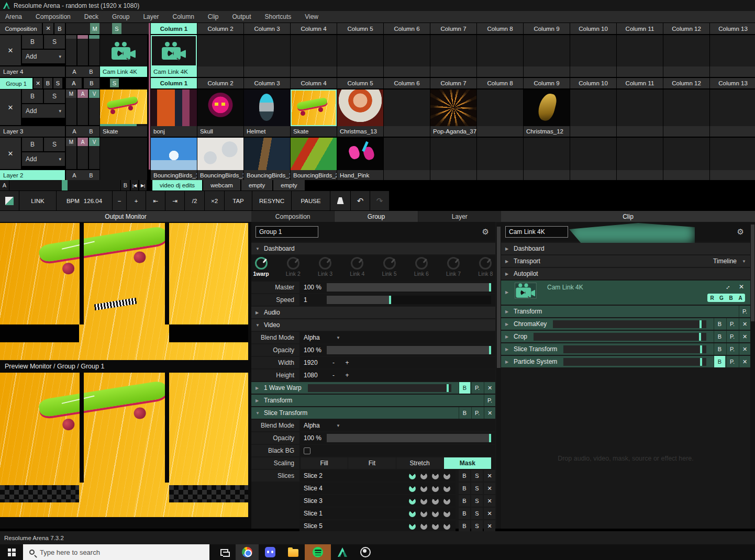 The height and width of the screenshot is (560, 755). I want to click on group-solo-button: S, so click(58, 83).